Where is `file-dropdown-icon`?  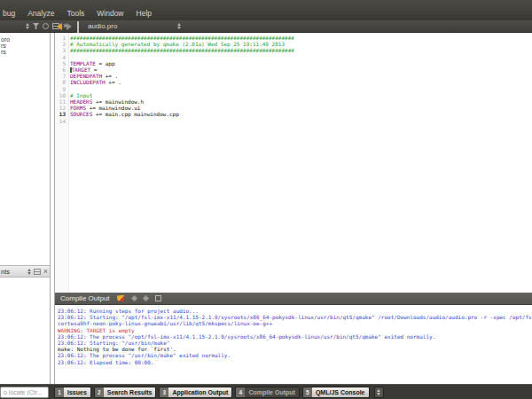 file-dropdown-icon is located at coordinates (179, 27).